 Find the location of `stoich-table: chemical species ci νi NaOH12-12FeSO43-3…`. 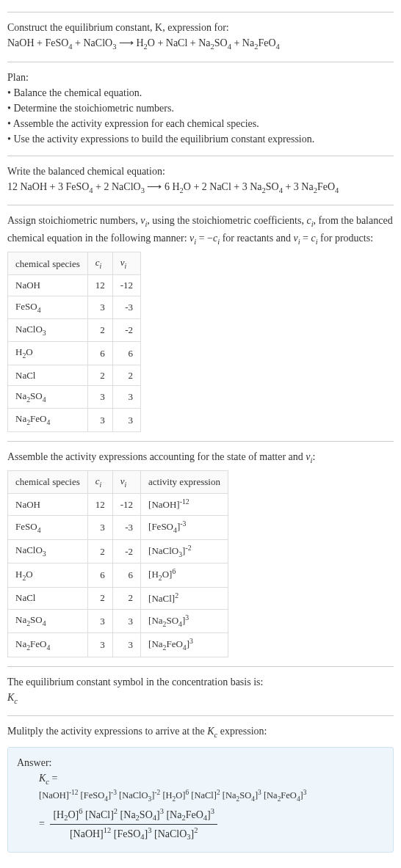

stoich-table: chemical species ci νi NaOH12-12FeSO43-3… is located at coordinates (74, 342).